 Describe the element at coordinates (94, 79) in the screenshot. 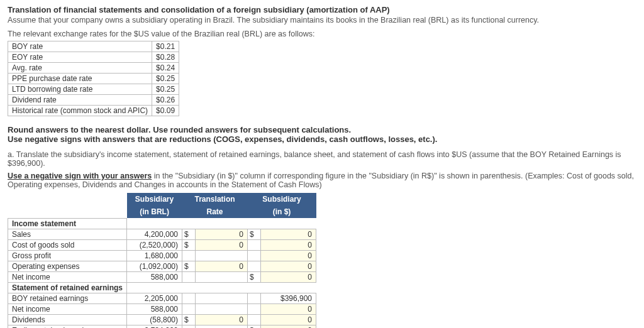

I see `rate-row: PPE purchase date rate$0.25` at that location.